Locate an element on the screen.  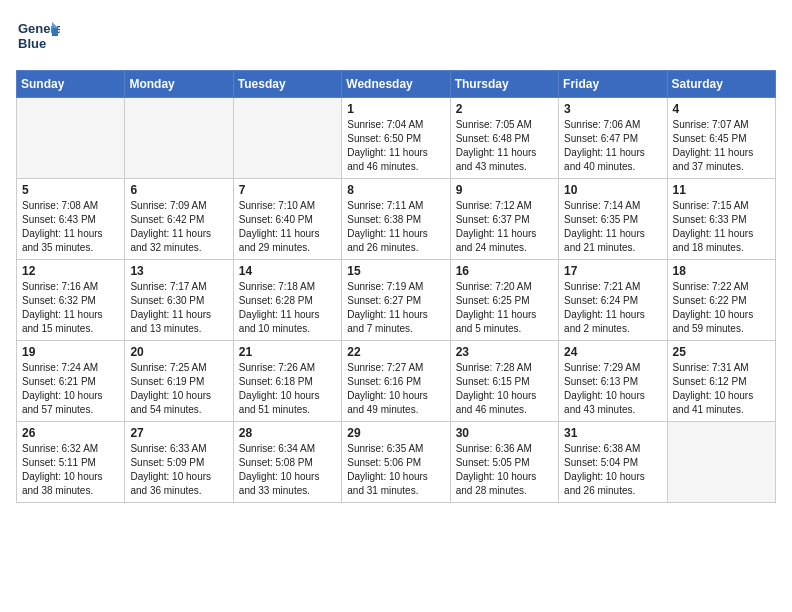
day-number: 23 is located at coordinates (504, 352).